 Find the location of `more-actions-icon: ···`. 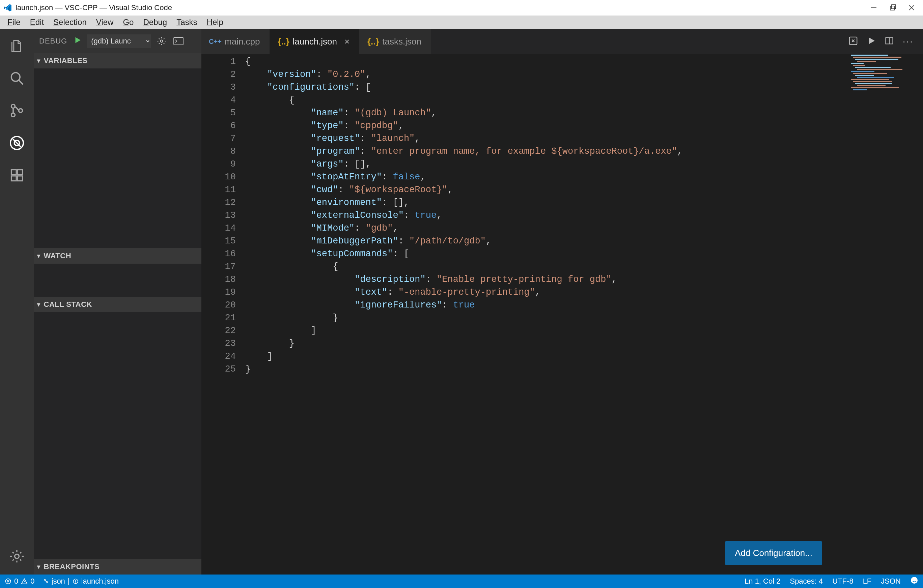

more-actions-icon: ··· is located at coordinates (908, 41).